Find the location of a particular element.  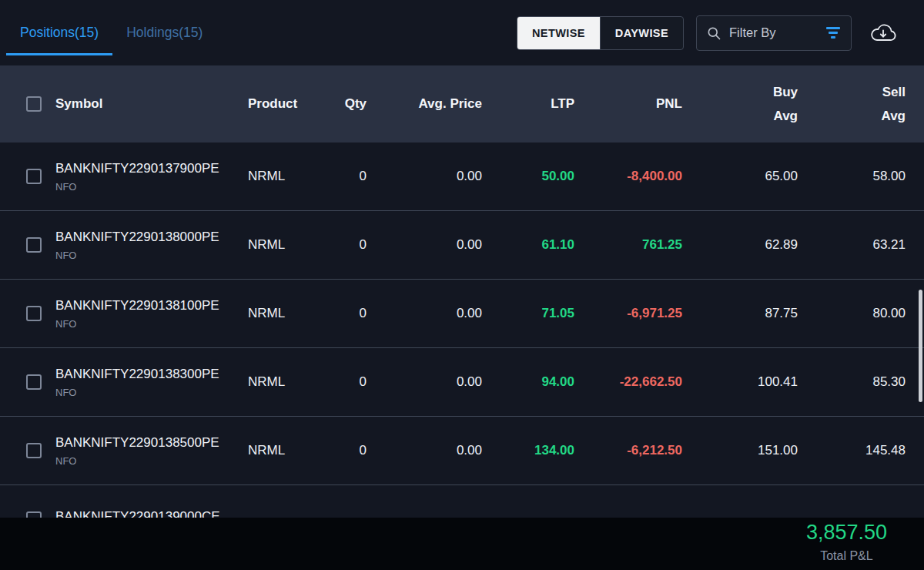

pnl-cell: -6,971.25 is located at coordinates (648, 314).